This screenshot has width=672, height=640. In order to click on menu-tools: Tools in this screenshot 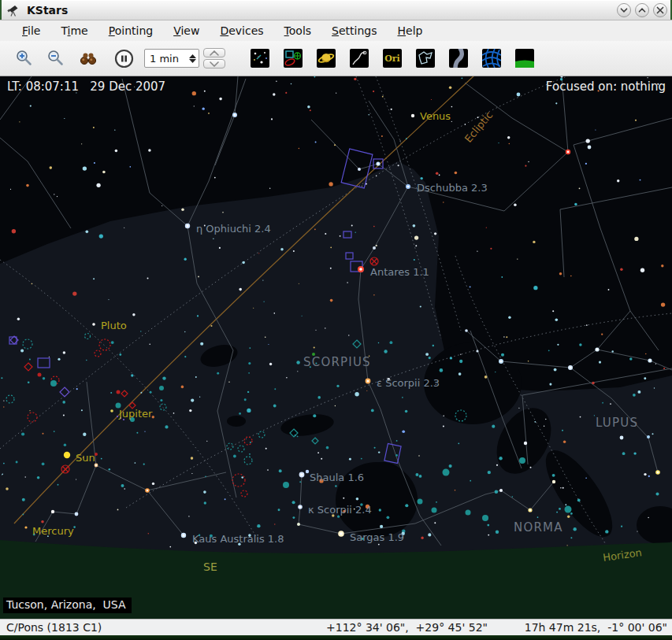, I will do `click(298, 31)`.